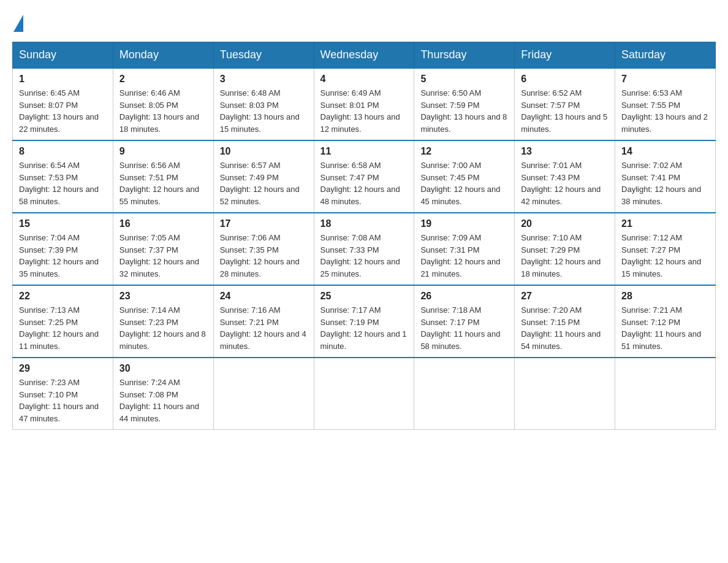 Image resolution: width=728 pixels, height=563 pixels. What do you see at coordinates (163, 224) in the screenshot?
I see `day-number: 16` at bounding box center [163, 224].